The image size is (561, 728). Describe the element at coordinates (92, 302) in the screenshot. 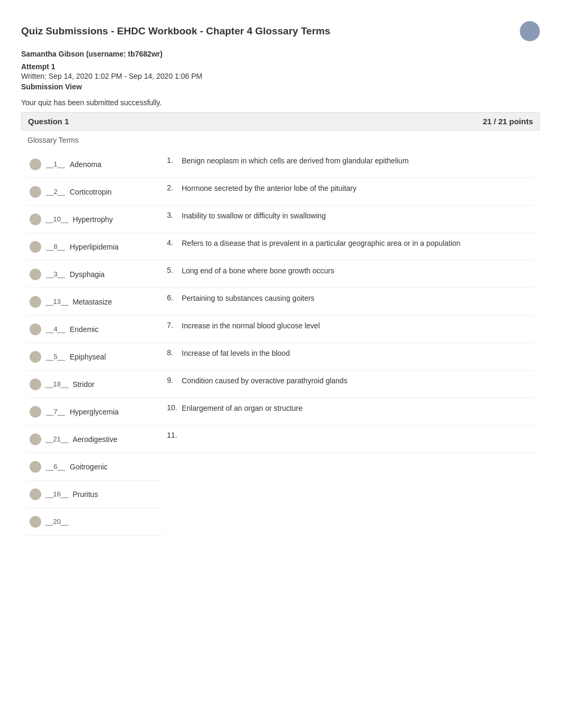

I see `answer-term: Metastasize` at that location.